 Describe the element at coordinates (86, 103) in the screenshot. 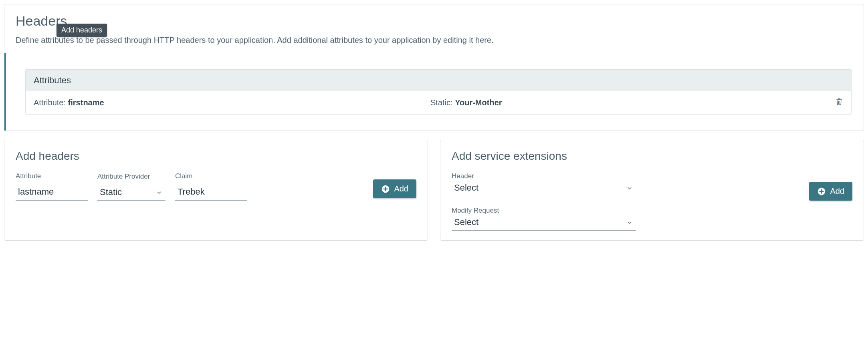

I see `attribute-value: firstname` at that location.